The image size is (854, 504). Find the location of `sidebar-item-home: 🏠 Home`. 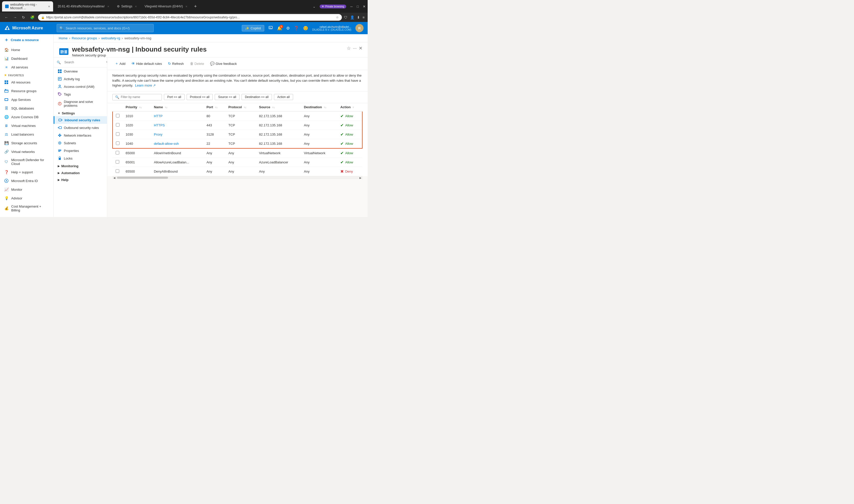

sidebar-item-home: 🏠 Home is located at coordinates (26, 50).